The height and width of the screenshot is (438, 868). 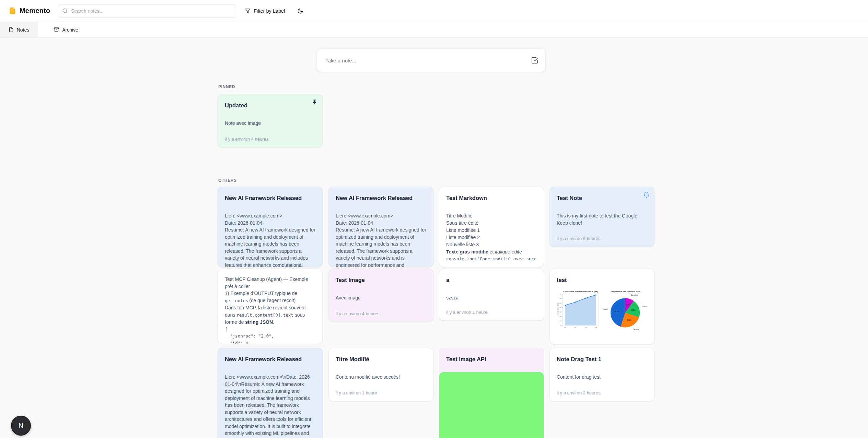 I want to click on plain-text: ., so click(x=274, y=322).